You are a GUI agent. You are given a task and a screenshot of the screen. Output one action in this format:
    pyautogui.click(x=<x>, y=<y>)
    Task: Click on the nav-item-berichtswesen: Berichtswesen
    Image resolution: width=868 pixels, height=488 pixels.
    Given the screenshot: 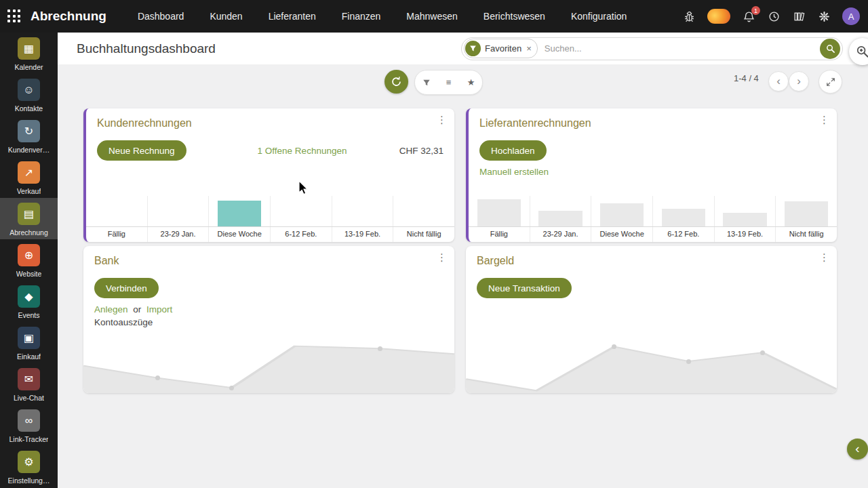 What is the action you would take?
    pyautogui.click(x=514, y=16)
    